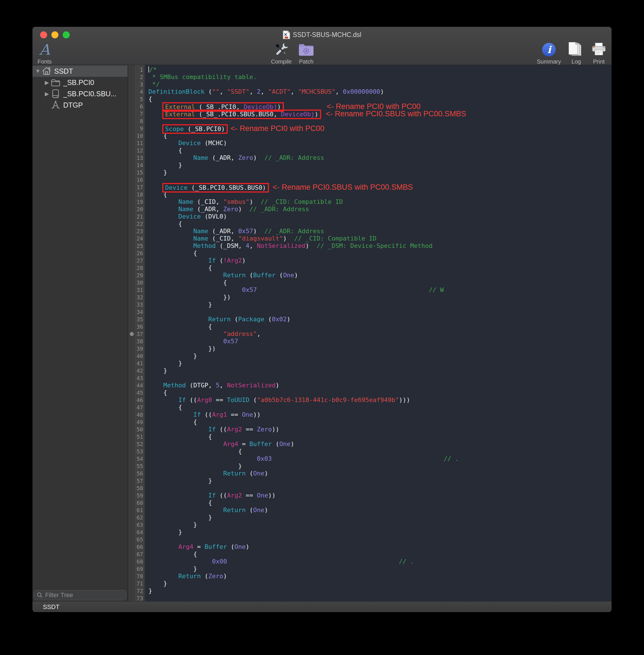 Image resolution: width=644 pixels, height=655 pixels. What do you see at coordinates (139, 356) in the screenshot?
I see `line-number: 40` at bounding box center [139, 356].